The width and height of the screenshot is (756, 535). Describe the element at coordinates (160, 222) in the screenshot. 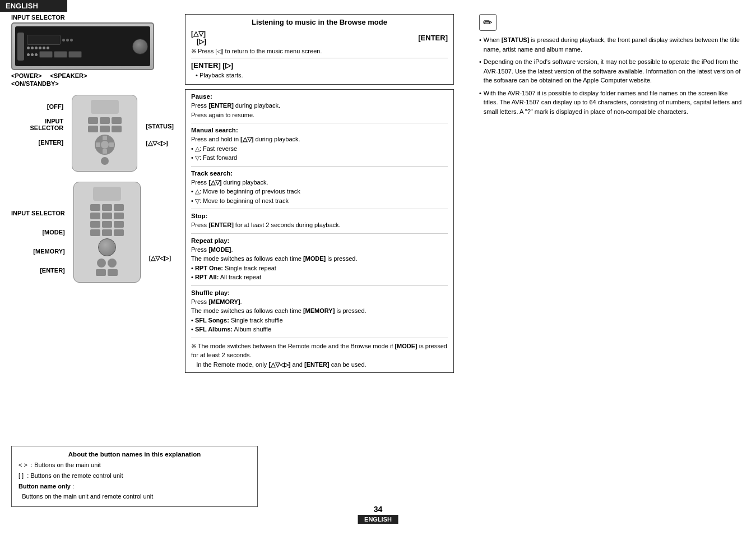

I see `bottom-remote-labels-right: [△▽◁▷]` at that location.